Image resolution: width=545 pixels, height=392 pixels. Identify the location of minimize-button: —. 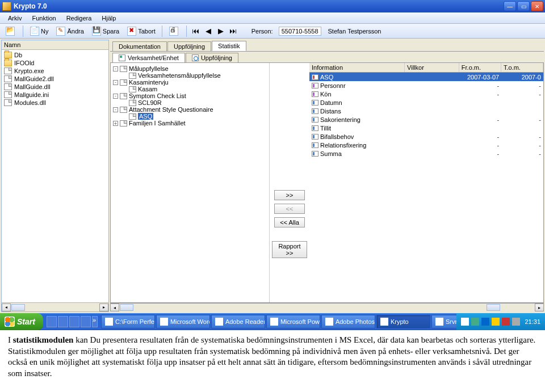
(510, 6).